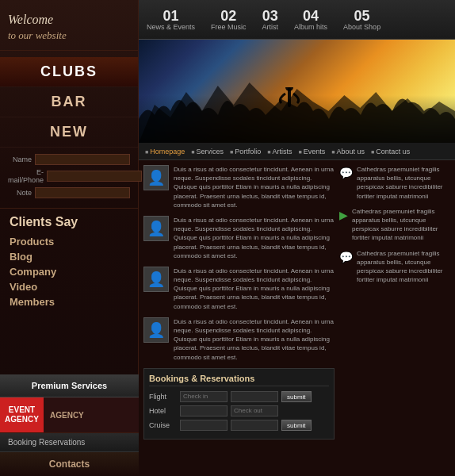 The width and height of the screenshot is (455, 476). I want to click on top-nav-label-4: Album hits, so click(311, 27).